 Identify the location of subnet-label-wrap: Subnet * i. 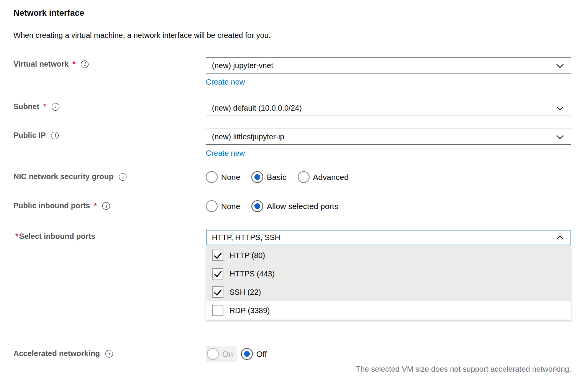
(110, 106).